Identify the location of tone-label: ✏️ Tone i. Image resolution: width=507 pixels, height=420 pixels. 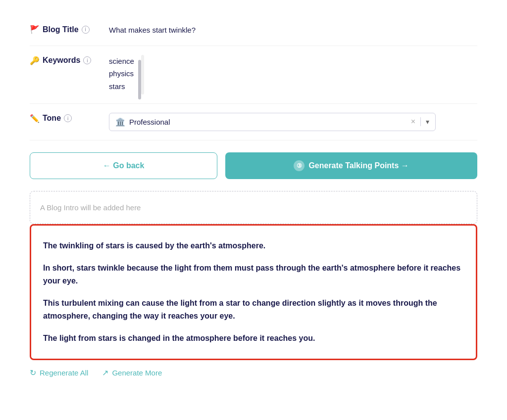
(69, 118).